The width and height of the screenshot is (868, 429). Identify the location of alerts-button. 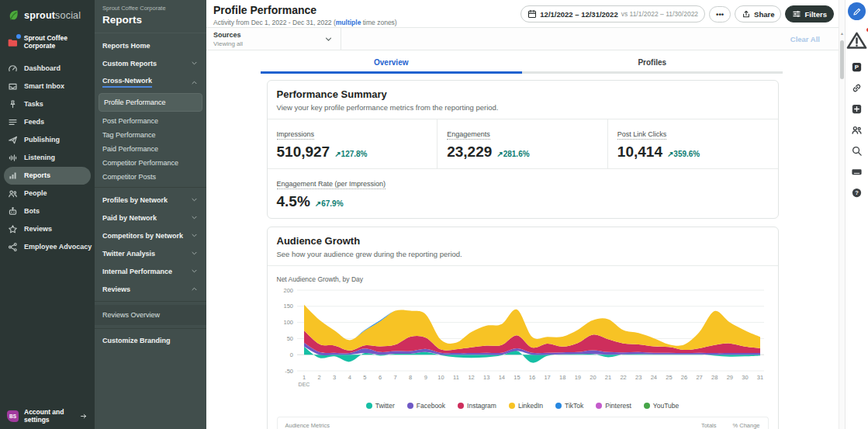
(856, 40).